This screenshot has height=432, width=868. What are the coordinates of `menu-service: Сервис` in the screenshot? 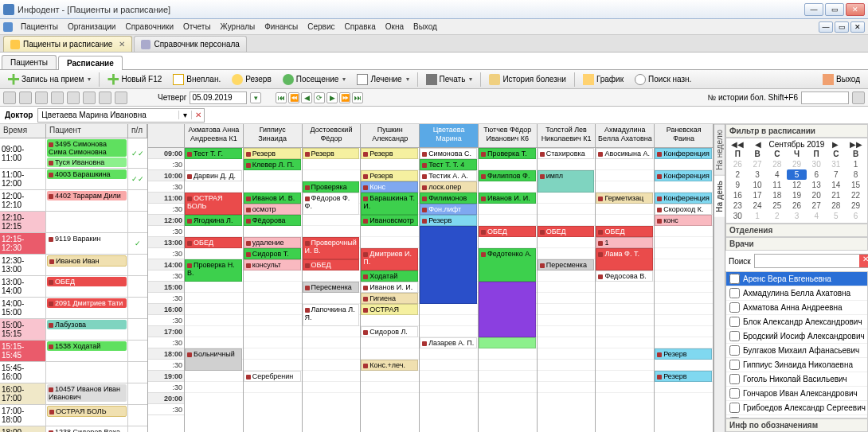 It's located at (321, 27).